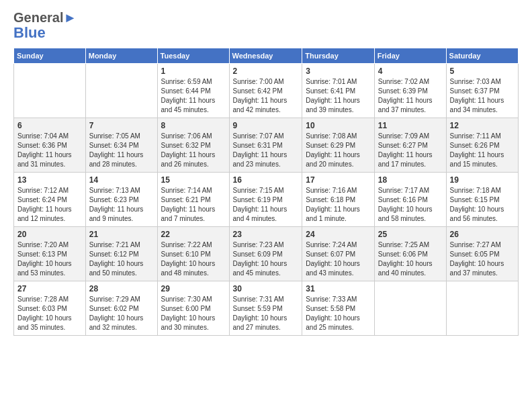  What do you see at coordinates (50, 180) in the screenshot?
I see `day-number: 13` at bounding box center [50, 180].